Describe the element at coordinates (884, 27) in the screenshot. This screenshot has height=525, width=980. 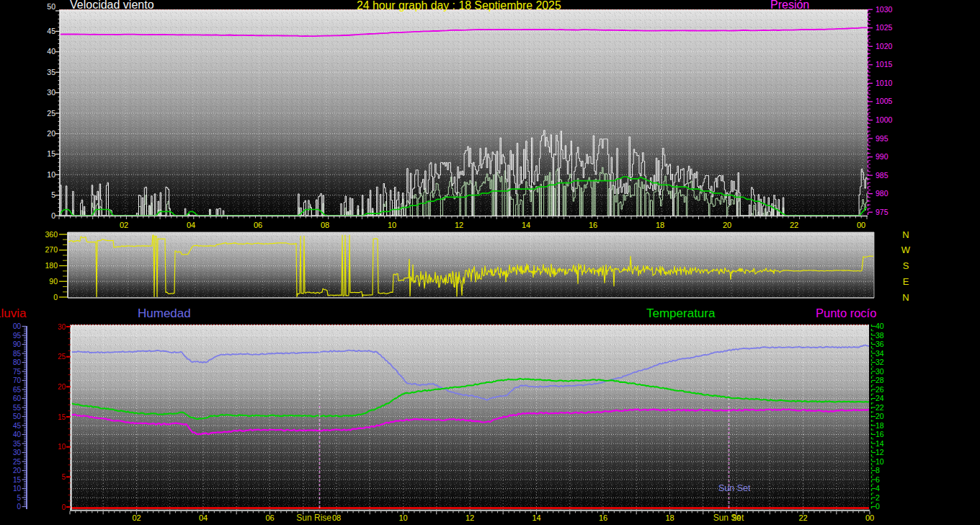
I see `svg-text: 1025` at that location.